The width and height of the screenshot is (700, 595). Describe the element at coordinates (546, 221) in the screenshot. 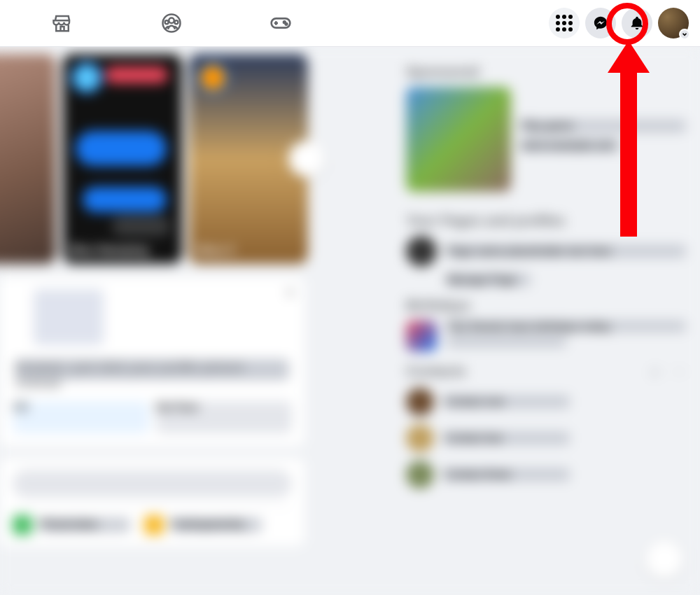

I see `pages-title: Your Pages and profiles` at that location.